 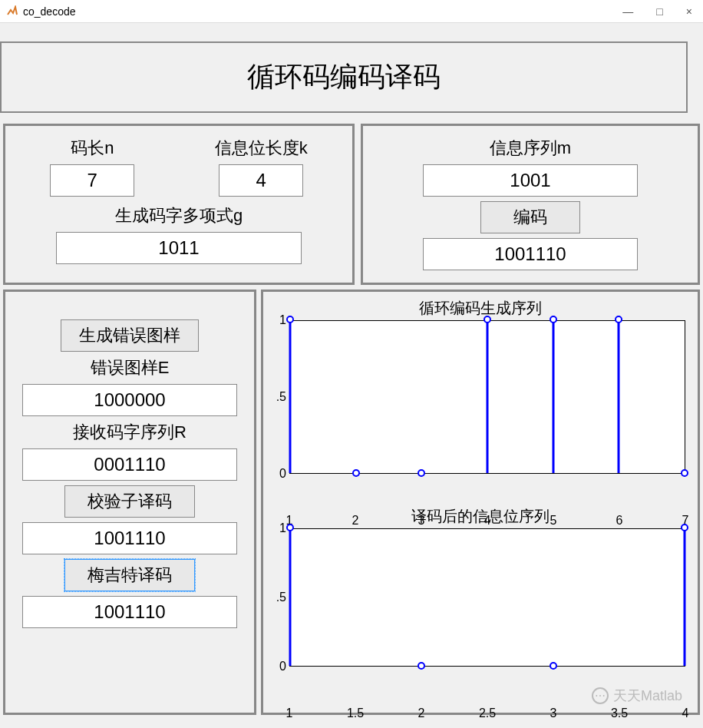 What do you see at coordinates (130, 465) in the screenshot?
I see `recv-input: 0001110` at bounding box center [130, 465].